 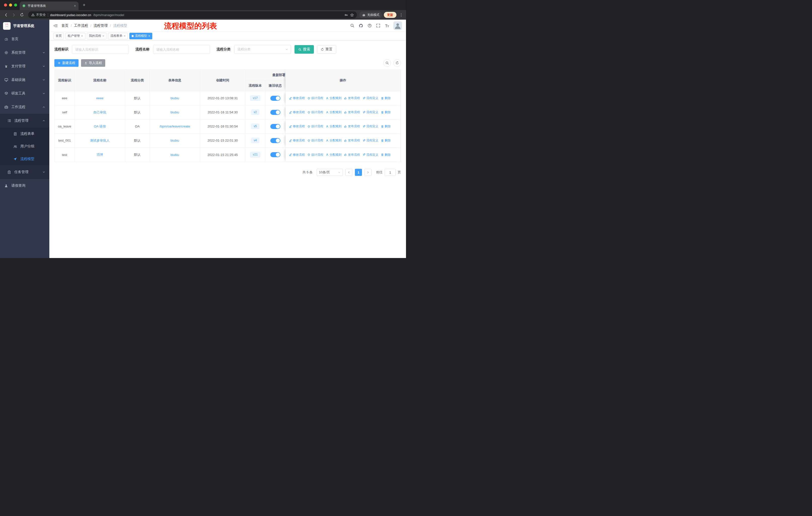 What do you see at coordinates (25, 172) in the screenshot?
I see `sidebar-item-task-management: 任务管理` at bounding box center [25, 172].